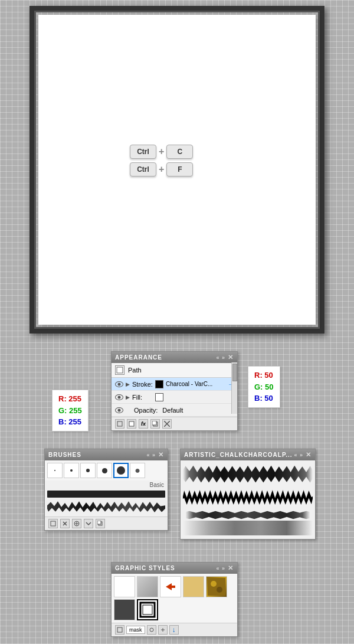 This screenshot has width=354, height=644. I want to click on fill-row: ▶ Fill:, so click(175, 397).